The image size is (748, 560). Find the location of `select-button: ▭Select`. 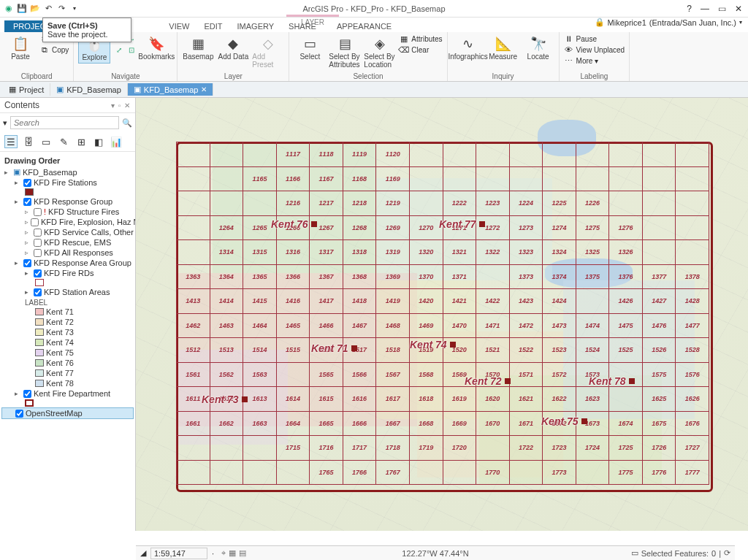

select-button: ▭Select is located at coordinates (310, 48).